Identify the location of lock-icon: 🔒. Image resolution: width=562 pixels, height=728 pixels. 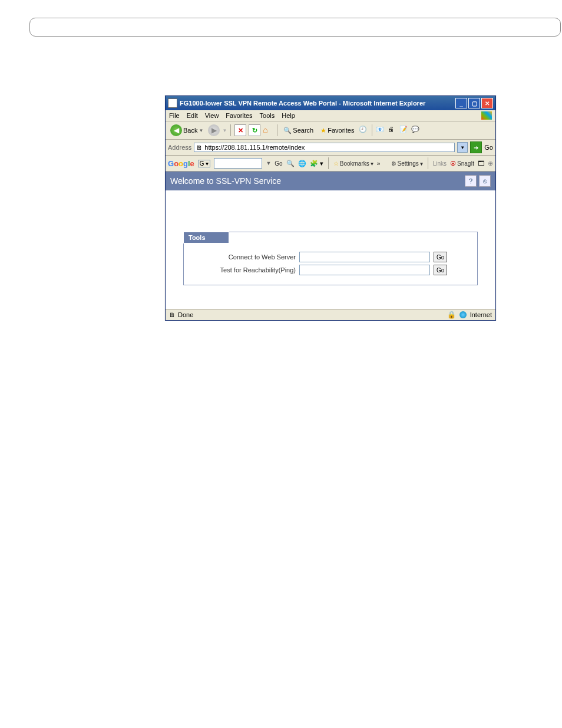
(451, 315).